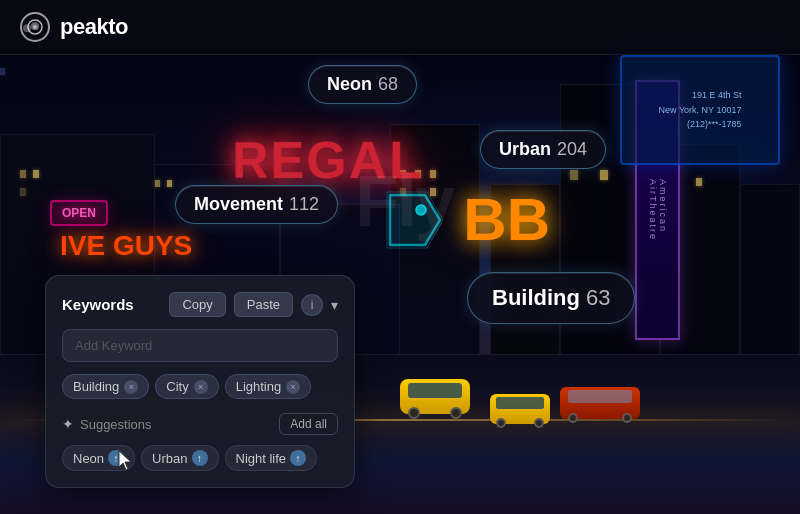 The width and height of the screenshot is (800, 514). What do you see at coordinates (700, 110) in the screenshot?
I see `blue-sign: 191 E 4th StNew York, NY 10017(212)***-1…` at bounding box center [700, 110].